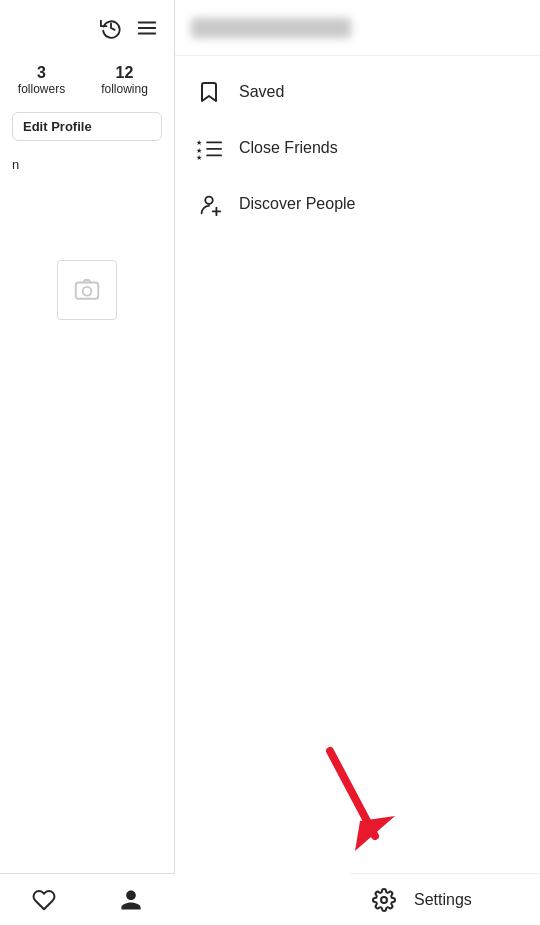 This screenshot has height=925, width=540. Describe the element at coordinates (87, 290) in the screenshot. I see `photo-icon` at that location.